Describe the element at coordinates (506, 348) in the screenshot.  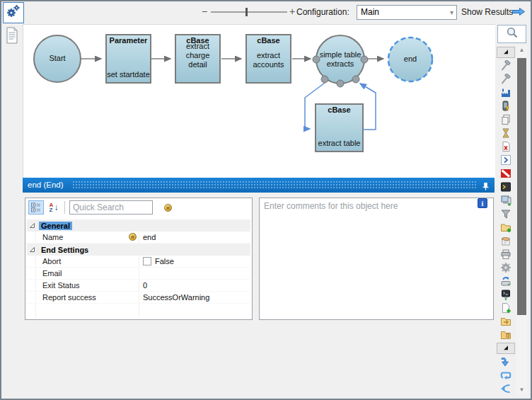
I see `pointer-2-icon` at that location.